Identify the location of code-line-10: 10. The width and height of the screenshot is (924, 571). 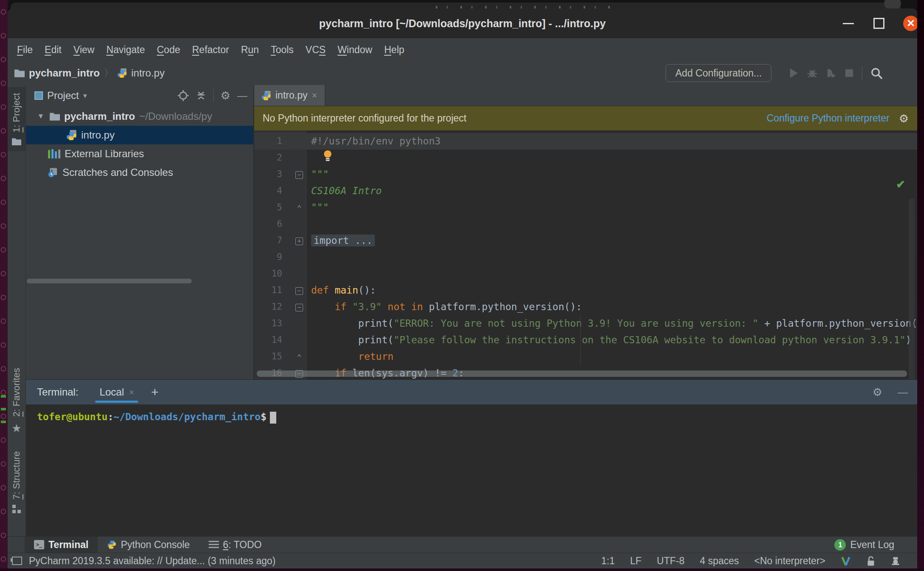
(586, 274).